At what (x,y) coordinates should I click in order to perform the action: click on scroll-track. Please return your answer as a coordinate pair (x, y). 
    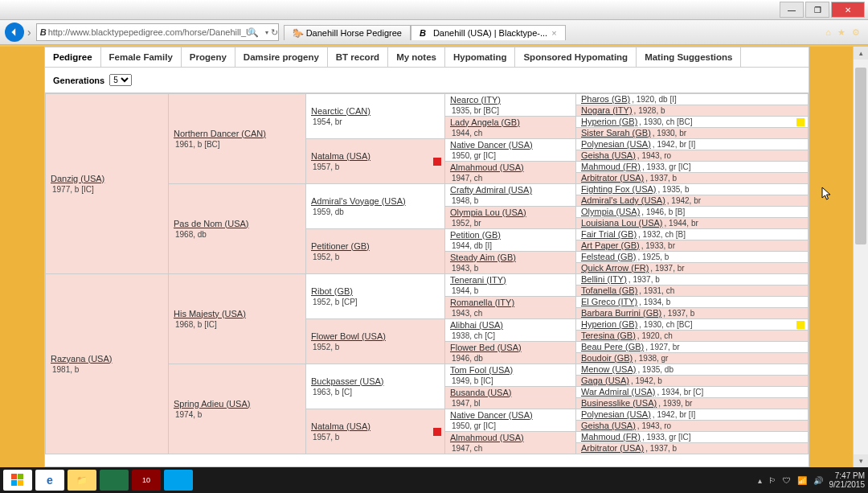
    Looking at the image, I should click on (861, 257).